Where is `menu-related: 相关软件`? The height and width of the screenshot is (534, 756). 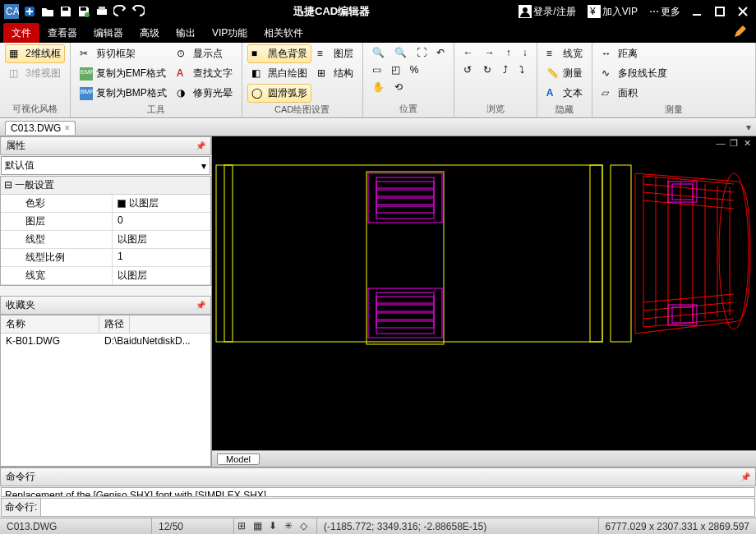
menu-related: 相关软件 is located at coordinates (284, 33).